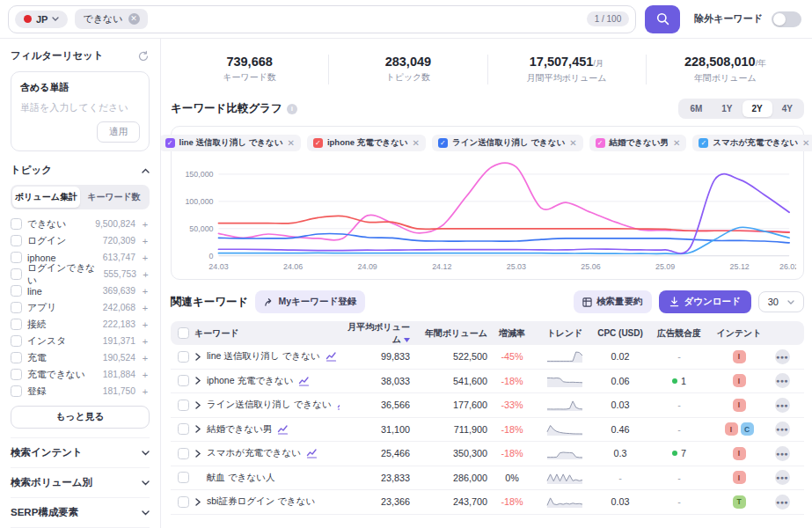 The height and width of the screenshot is (528, 812). Describe the element at coordinates (250, 381) in the screenshot. I see `keyword-text: iphone 充電できない` at that location.